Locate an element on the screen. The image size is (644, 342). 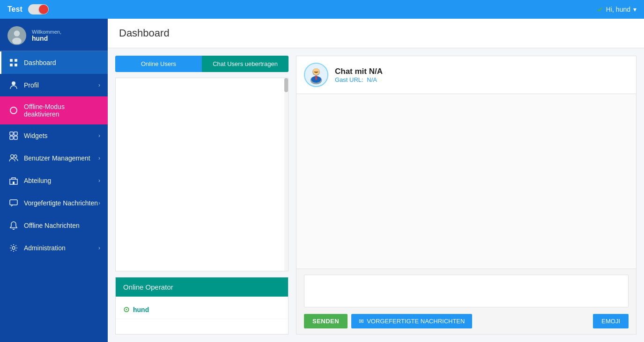
sidebar-label-profil: Profil is located at coordinates (31, 85).